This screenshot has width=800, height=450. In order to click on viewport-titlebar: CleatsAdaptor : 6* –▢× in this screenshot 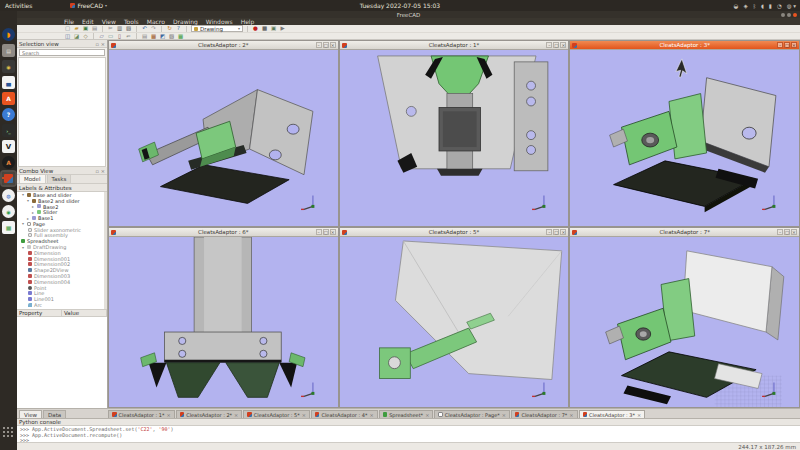, I will do `click(224, 232)`.